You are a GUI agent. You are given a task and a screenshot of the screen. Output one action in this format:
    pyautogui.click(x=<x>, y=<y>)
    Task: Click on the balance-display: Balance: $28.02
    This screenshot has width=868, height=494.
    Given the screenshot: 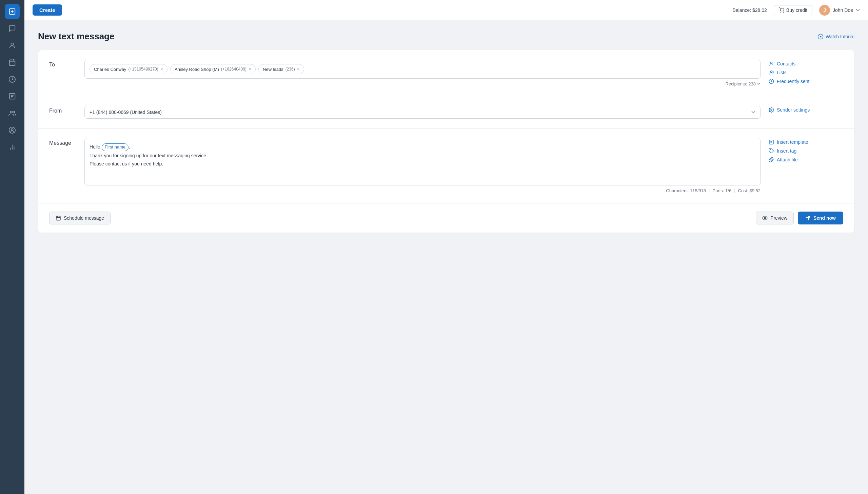 What is the action you would take?
    pyautogui.click(x=750, y=10)
    